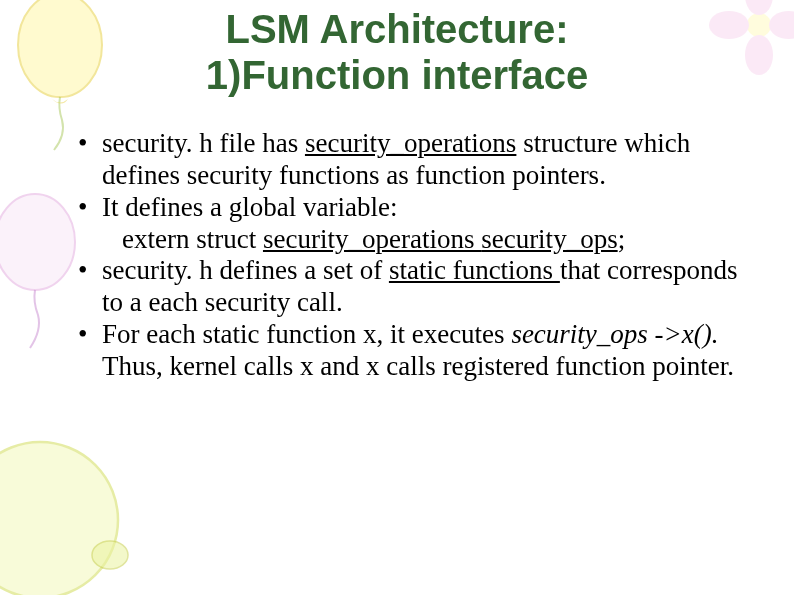 Image resolution: width=794 pixels, height=595 pixels. I want to click on title-line-1: LSM Architecture:, so click(396, 29).